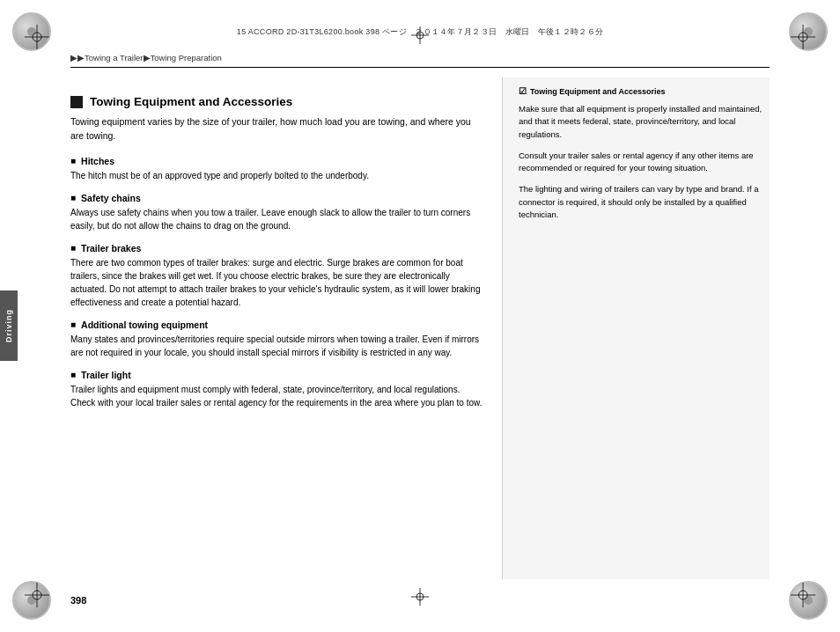 The height and width of the screenshot is (632, 840). Describe the element at coordinates (9, 326) in the screenshot. I see `driving-tab: Driving` at that location.